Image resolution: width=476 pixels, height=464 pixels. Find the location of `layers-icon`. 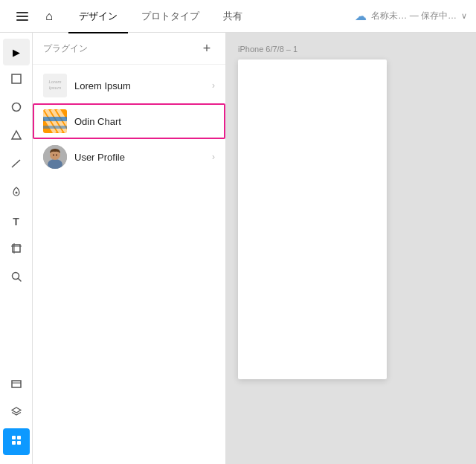

layers-icon is located at coordinates (16, 413).